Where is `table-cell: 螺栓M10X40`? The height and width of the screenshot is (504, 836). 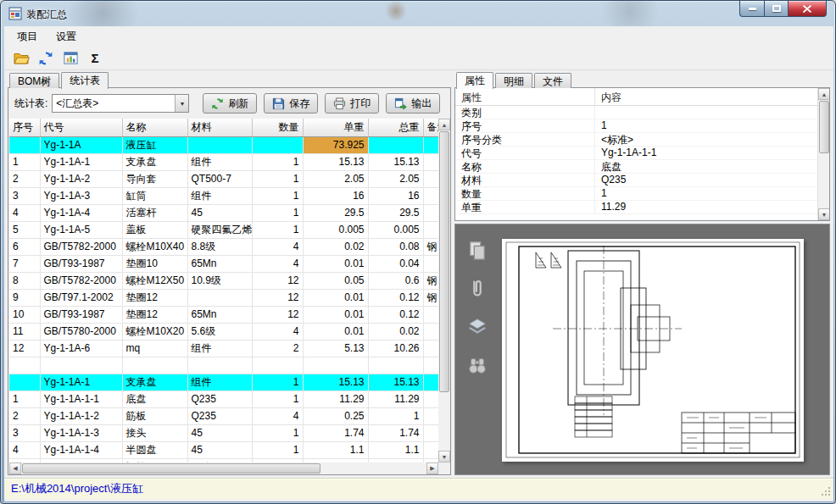
table-cell: 螺栓M10X40 is located at coordinates (154, 246).